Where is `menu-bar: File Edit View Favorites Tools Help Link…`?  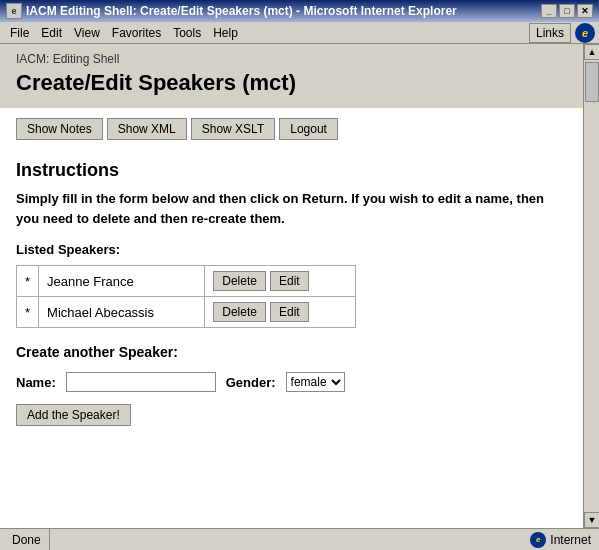 menu-bar: File Edit View Favorites Tools Help Link… is located at coordinates (300, 33).